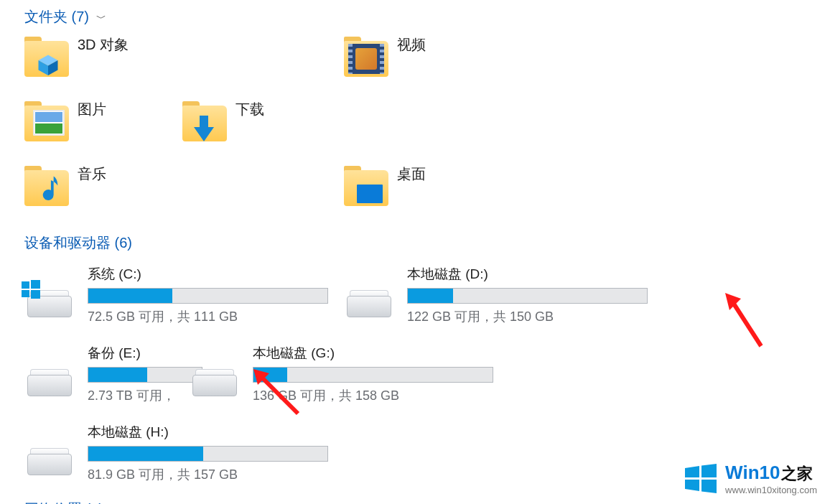 Image resolution: width=830 pixels, height=504 pixels. I want to click on drive-usage-text: 122 GB 可用，共 150 GB, so click(536, 317).